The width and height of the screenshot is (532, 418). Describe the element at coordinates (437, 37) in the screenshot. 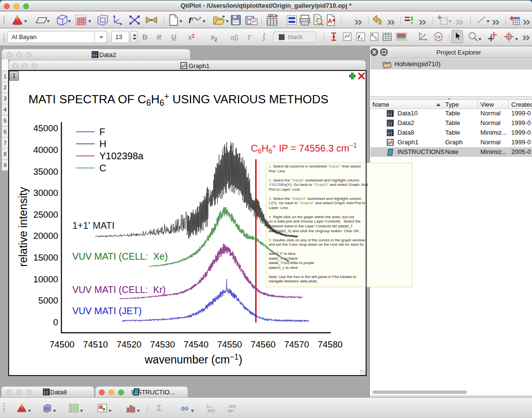

I see `svg-text: x` at that location.